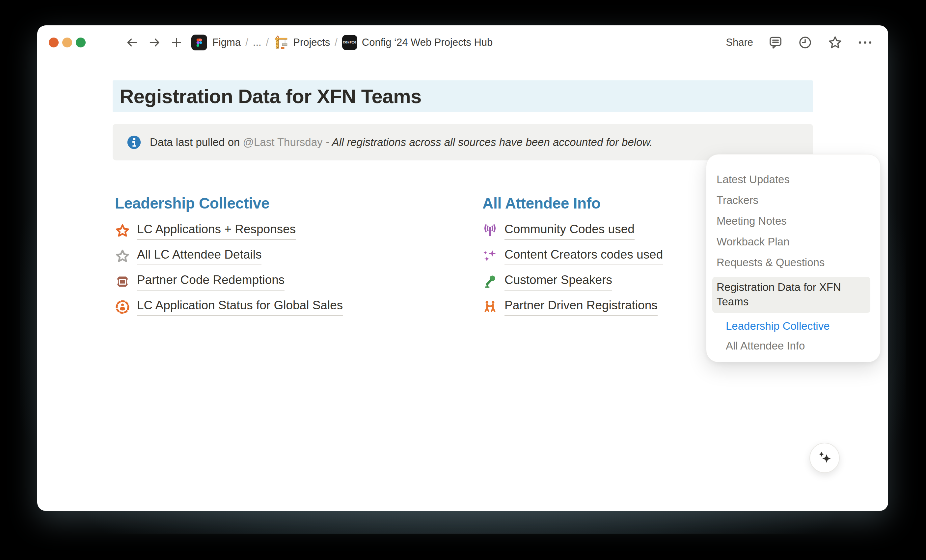 The width and height of the screenshot is (926, 560). I want to click on section-heading: Leadership Collective, so click(296, 203).